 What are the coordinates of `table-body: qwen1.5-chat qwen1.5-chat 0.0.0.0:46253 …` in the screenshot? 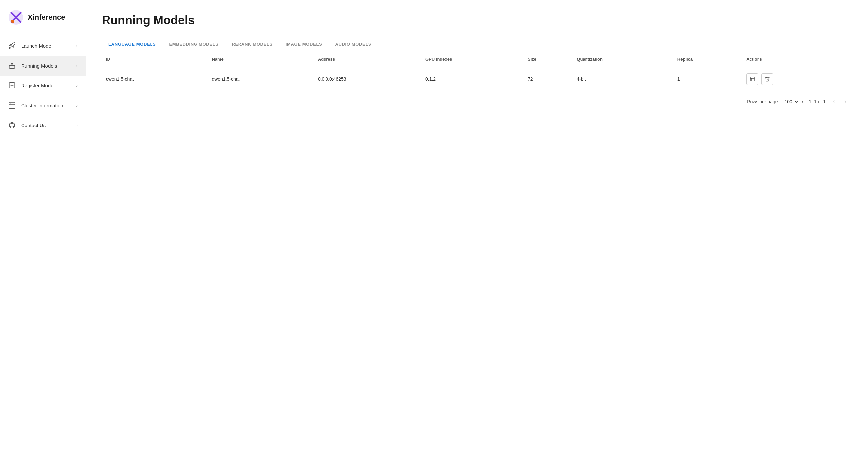 It's located at (477, 79).